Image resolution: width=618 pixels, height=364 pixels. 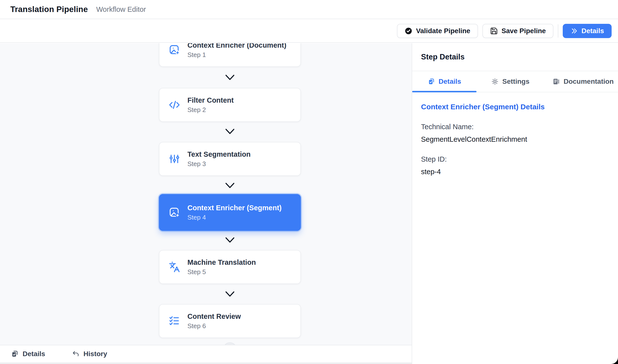 What do you see at coordinates (524, 31) in the screenshot?
I see `save-pipeline-label: Save Pipeline` at bounding box center [524, 31].